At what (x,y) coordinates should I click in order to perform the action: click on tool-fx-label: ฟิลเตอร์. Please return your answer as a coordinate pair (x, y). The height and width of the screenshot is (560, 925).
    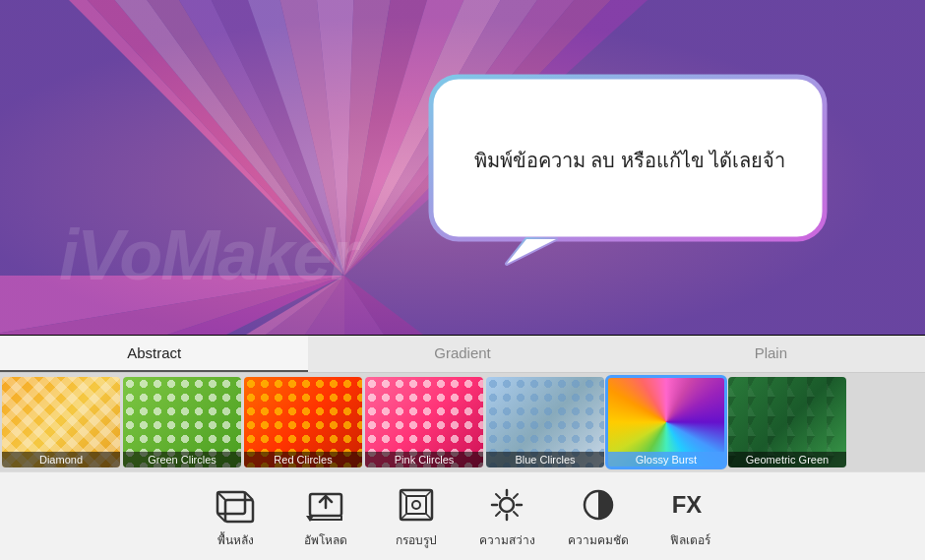
    Looking at the image, I should click on (691, 539).